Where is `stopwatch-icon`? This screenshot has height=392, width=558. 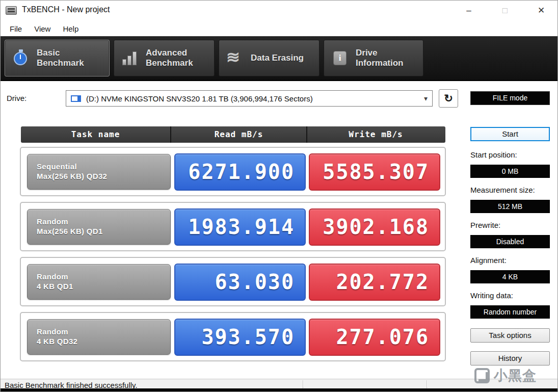
stopwatch-icon is located at coordinates (21, 58).